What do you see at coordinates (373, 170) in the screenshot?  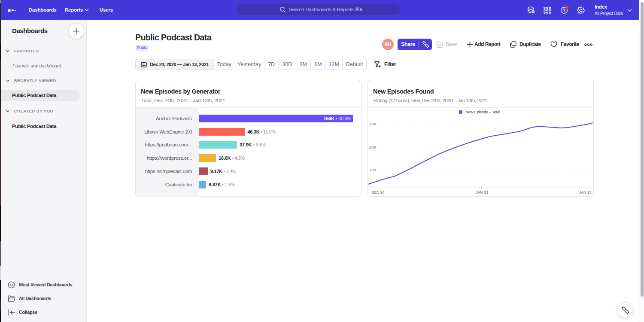 I see `svg-text: 10K` at bounding box center [373, 170].